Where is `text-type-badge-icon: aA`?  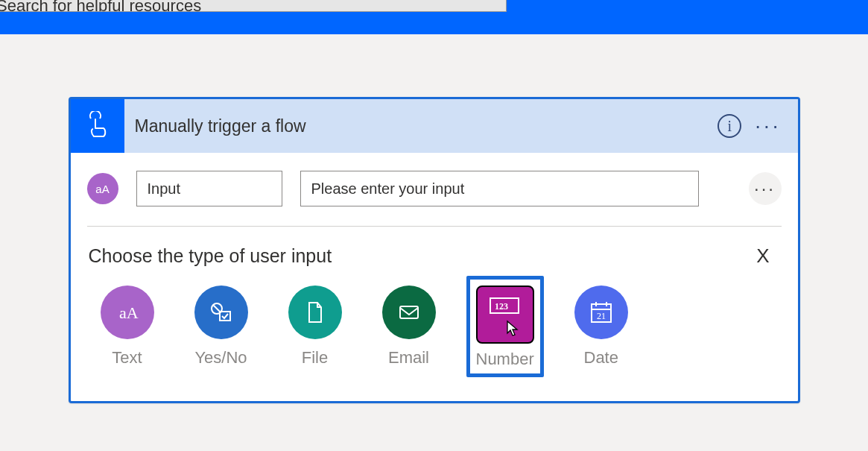
text-type-badge-icon: aA is located at coordinates (103, 189).